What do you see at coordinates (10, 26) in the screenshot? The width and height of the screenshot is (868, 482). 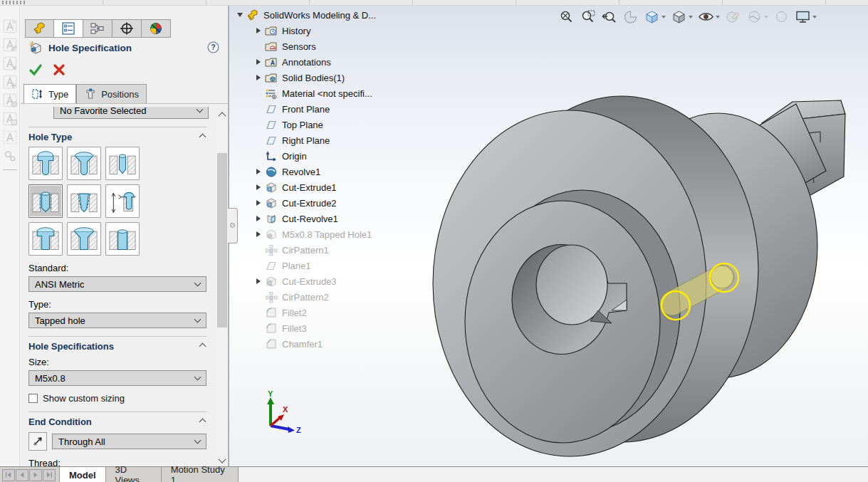 I see `annotation-favorite-icon` at bounding box center [10, 26].